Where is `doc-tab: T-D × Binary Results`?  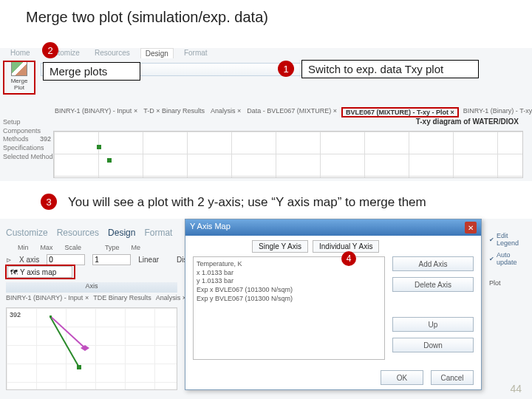
doc-tab: T-D × Binary Results is located at coordinates (174, 112).